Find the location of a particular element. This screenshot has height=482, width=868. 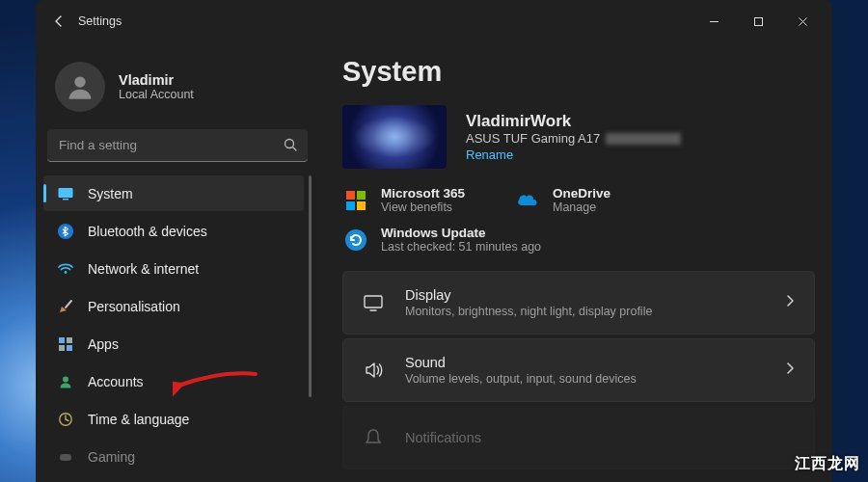

sidebar-item-label: Accounts is located at coordinates (116, 382).